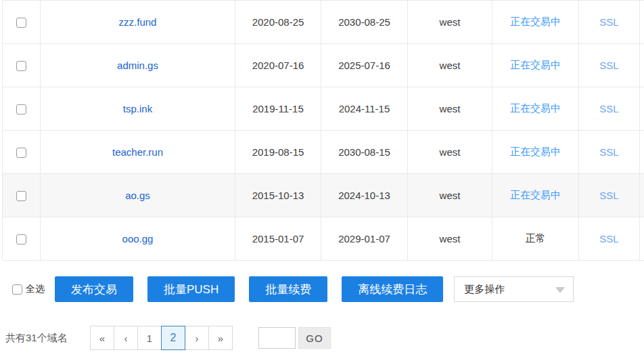 This screenshot has height=363, width=644. Describe the element at coordinates (277, 338) in the screenshot. I see `page-number-input` at that location.